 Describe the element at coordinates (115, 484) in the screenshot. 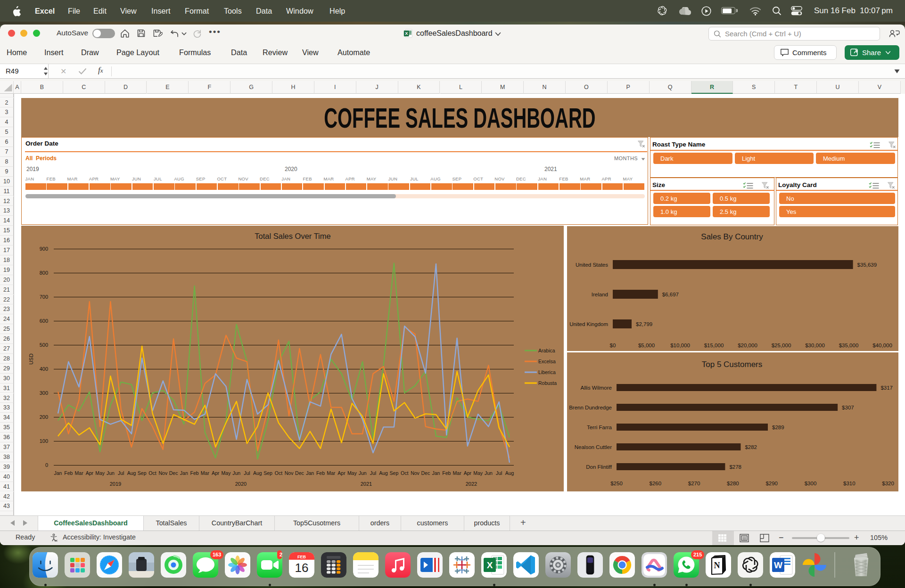

I see `svg-text: 2019` at that location.